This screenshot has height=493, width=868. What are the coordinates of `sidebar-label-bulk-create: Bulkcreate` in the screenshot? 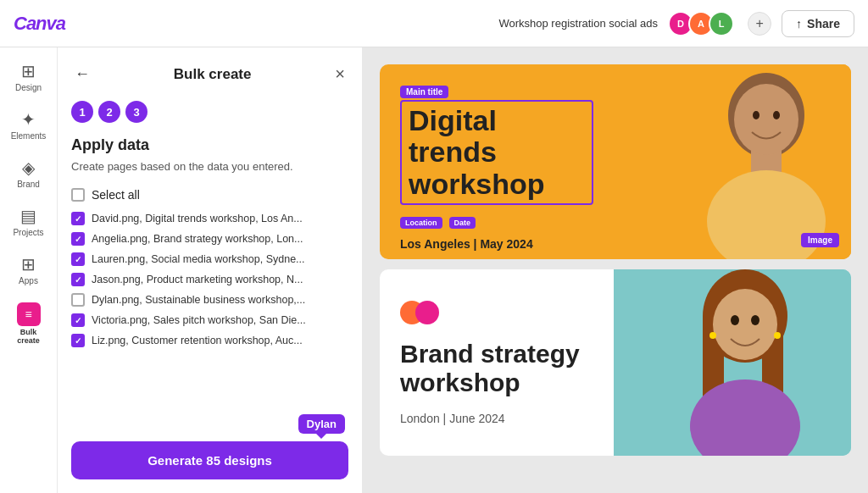 It's located at (29, 336).